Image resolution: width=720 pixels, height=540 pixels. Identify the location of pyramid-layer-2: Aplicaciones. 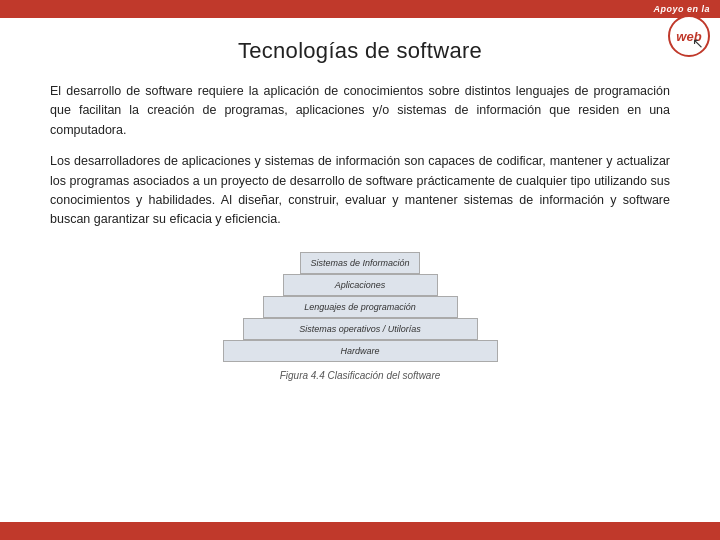
(360, 285).